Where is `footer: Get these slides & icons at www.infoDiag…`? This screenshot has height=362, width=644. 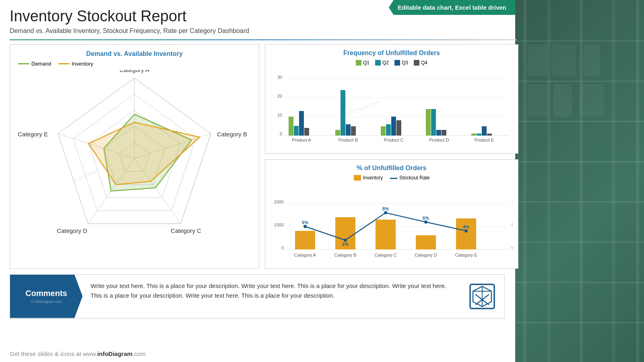
footer: Get these slides & icons at www.infoDiag… is located at coordinates (78, 354).